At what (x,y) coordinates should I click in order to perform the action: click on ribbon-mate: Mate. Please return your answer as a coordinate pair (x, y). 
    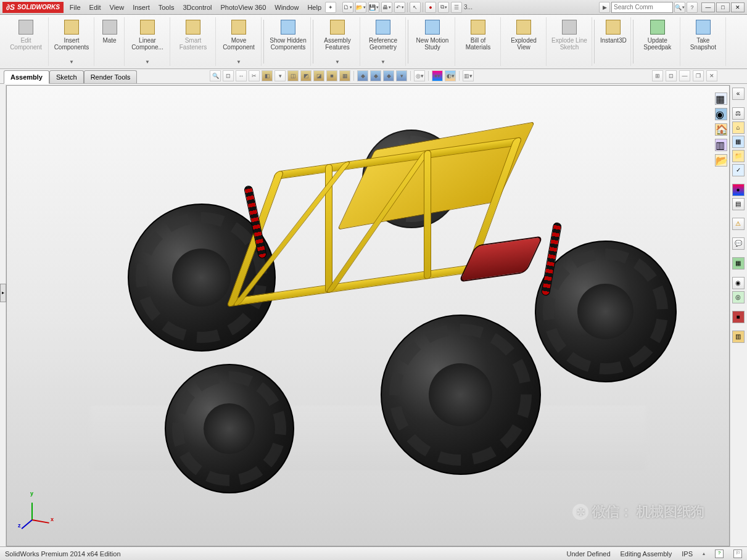
    Looking at the image, I should click on (110, 42).